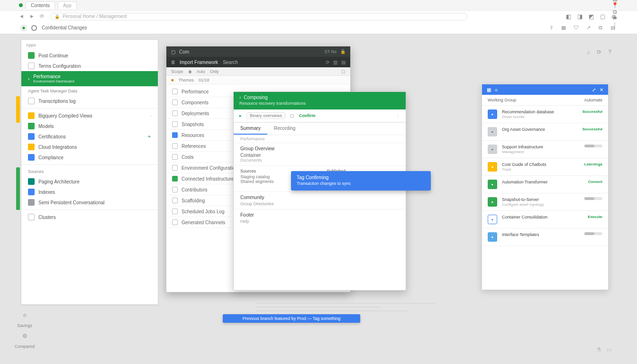  I want to click on sidebar-item-bigquery: Bigquery Compiled Views ›, so click(90, 116).